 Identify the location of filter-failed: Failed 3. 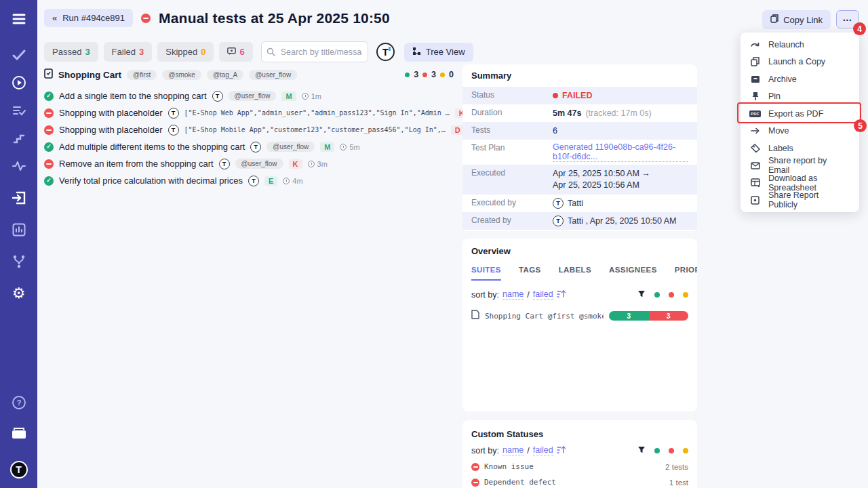
(128, 52).